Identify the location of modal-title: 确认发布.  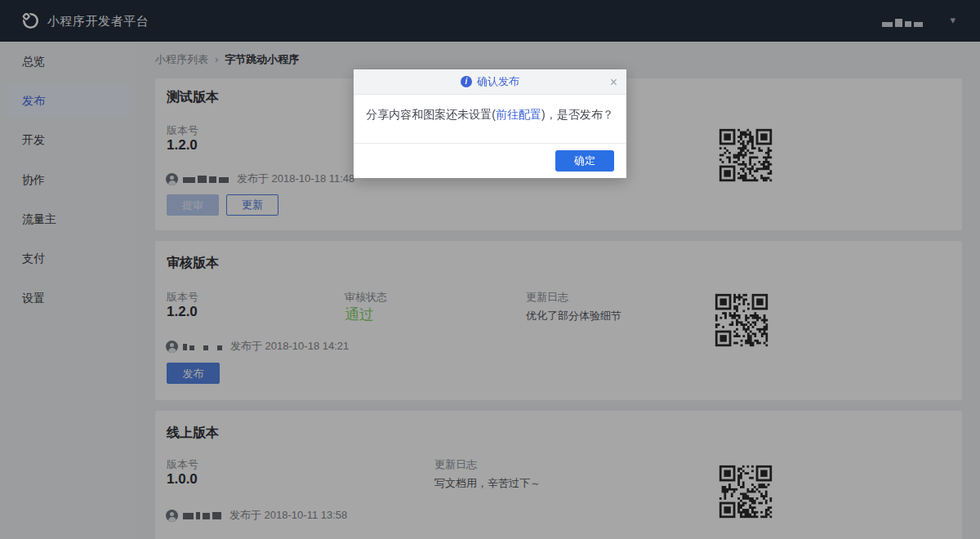
(498, 82).